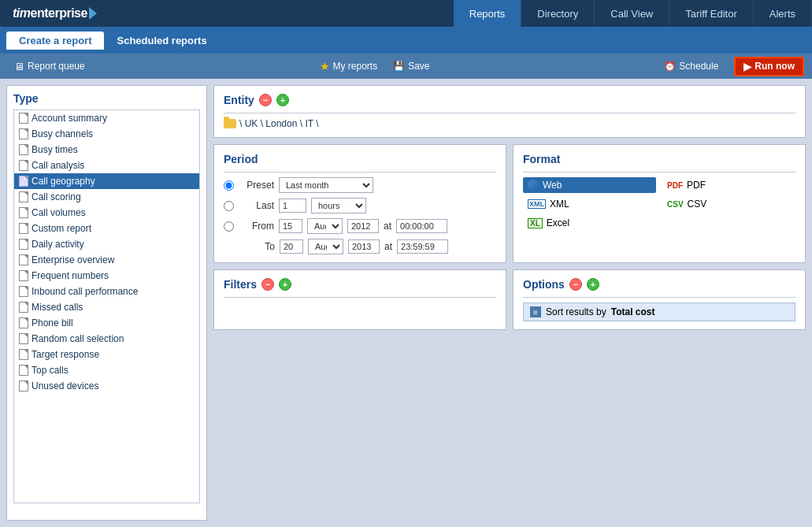  Describe the element at coordinates (632, 13) in the screenshot. I see `nav-tab-call-view: Call View` at that location.